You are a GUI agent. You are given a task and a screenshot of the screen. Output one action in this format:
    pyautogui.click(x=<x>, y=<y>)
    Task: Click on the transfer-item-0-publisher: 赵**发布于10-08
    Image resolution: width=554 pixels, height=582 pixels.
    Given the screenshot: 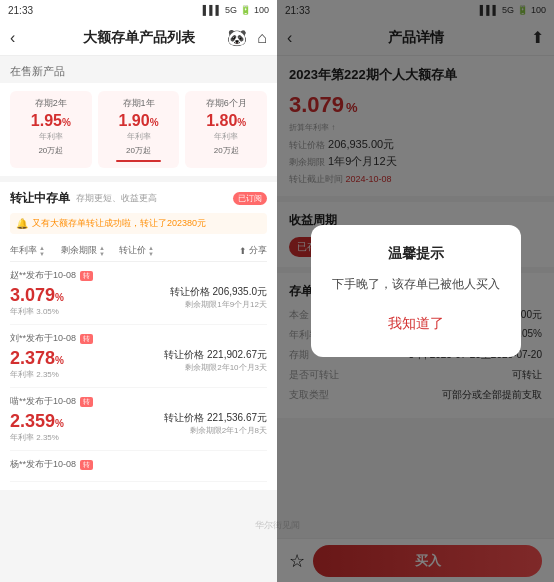 What is the action you would take?
    pyautogui.click(x=43, y=276)
    